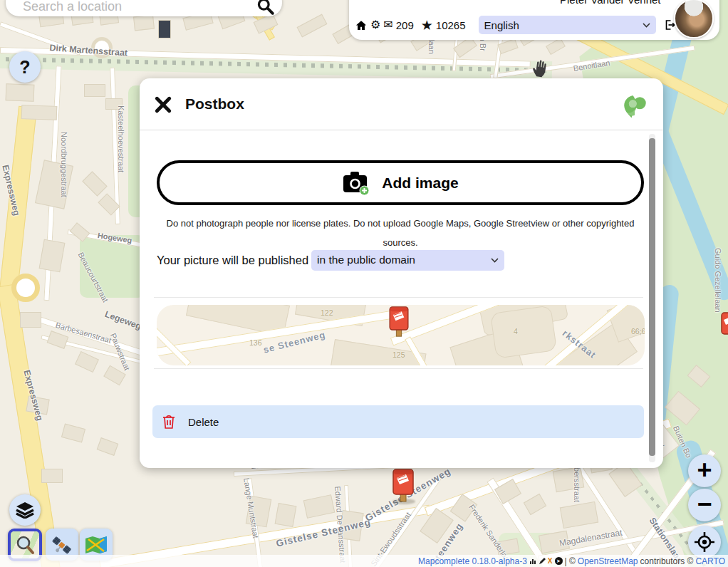  I want to click on hand-cursor-icon, so click(541, 68).